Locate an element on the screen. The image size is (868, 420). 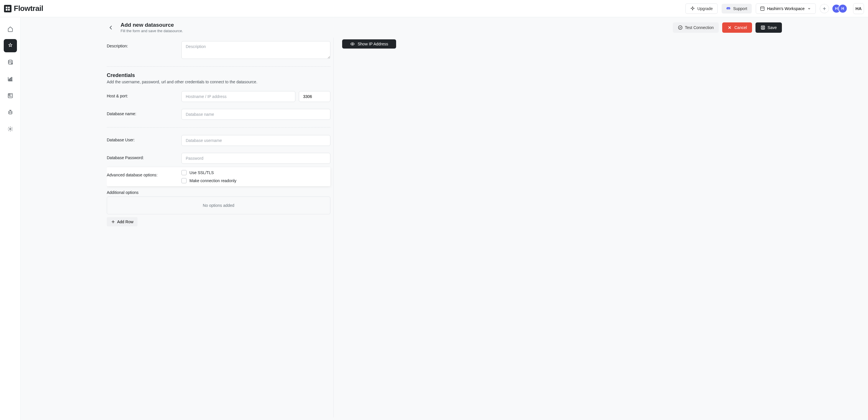
row-advanced: Advanced database options: Use SSL/TLS M… is located at coordinates (218, 177).